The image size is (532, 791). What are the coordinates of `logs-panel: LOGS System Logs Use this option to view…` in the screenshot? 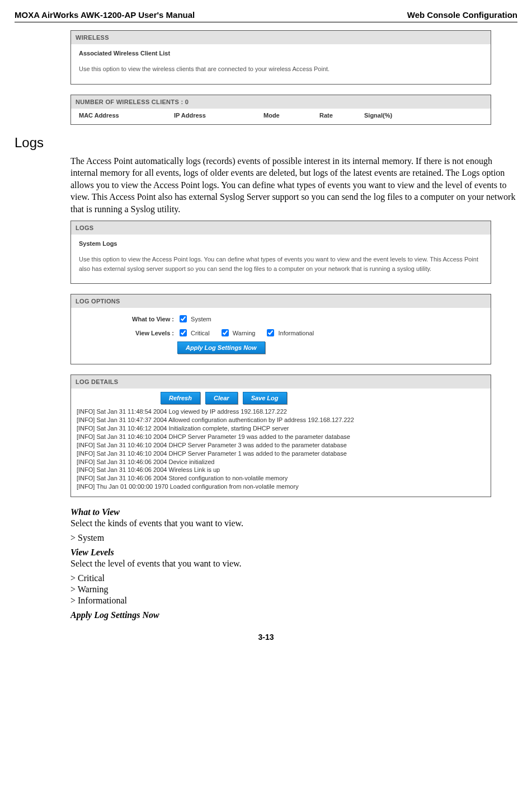 It's located at (281, 252).